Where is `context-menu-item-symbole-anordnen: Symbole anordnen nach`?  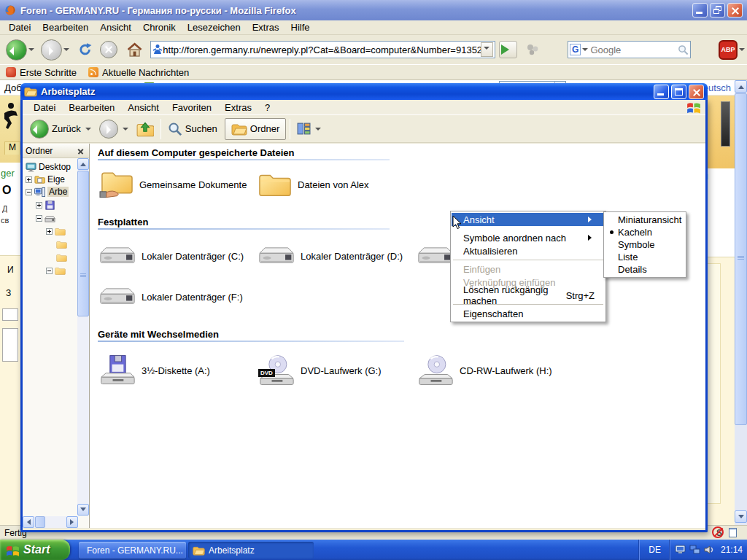 context-menu-item-symbole-anordnen: Symbole anordnen nach is located at coordinates (528, 238).